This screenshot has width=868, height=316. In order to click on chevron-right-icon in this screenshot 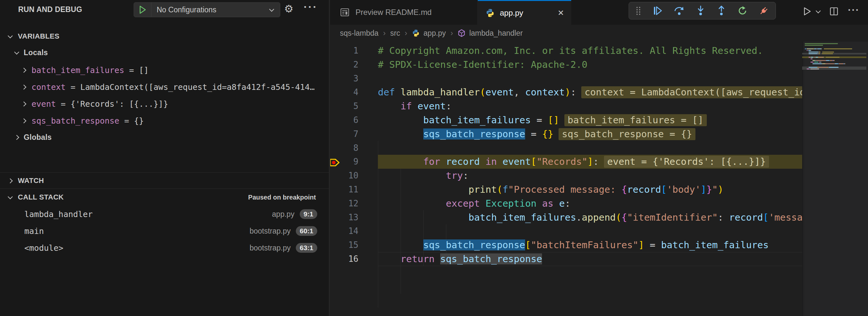, I will do `click(24, 70)`.